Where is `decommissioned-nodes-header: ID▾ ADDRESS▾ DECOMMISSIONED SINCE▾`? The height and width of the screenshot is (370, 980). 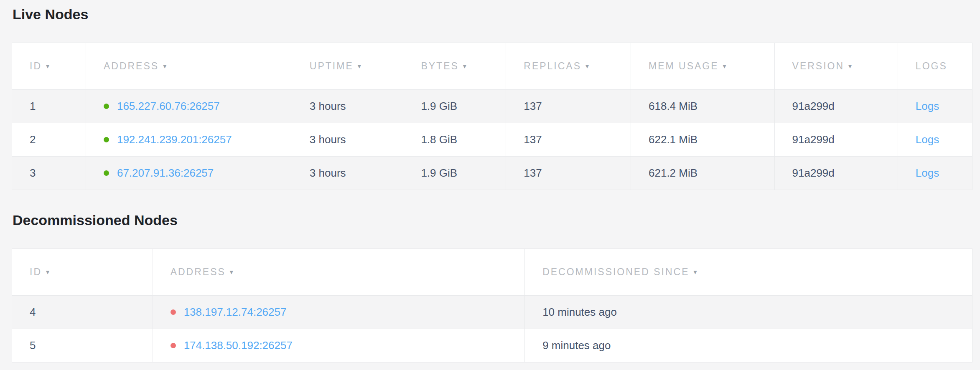
decommissioned-nodes-header: ID▾ ADDRESS▾ DECOMMISSIONED SINCE▾ is located at coordinates (492, 272).